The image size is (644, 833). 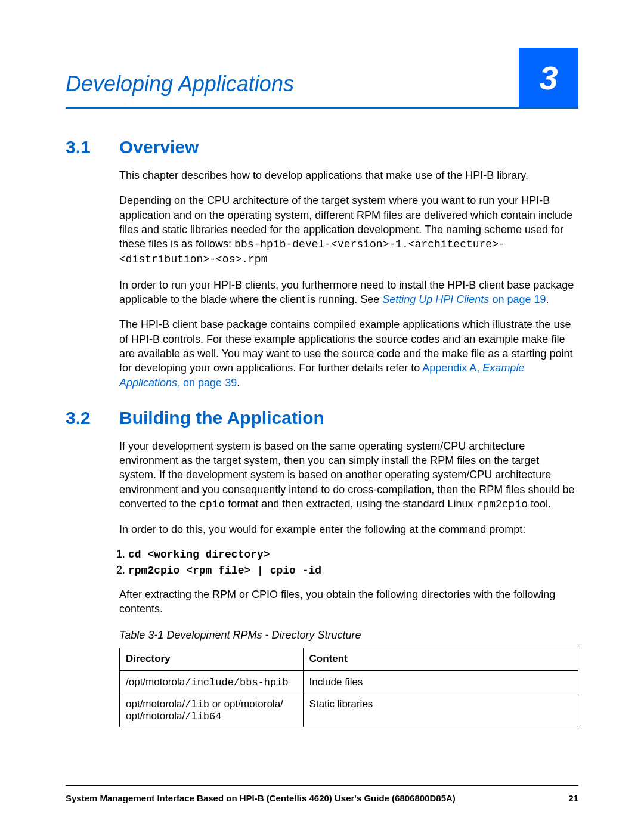 What do you see at coordinates (349, 711) in the screenshot?
I see `table-row: opt/motorola//lib or opt/motorola/ opt/m…` at bounding box center [349, 711].